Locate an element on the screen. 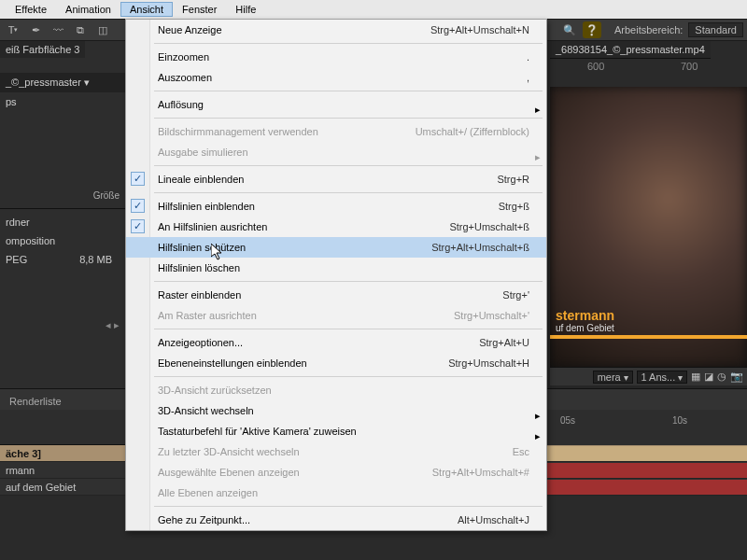 This screenshot has width=747, height=560. menu-item-label: Hilfslinien einblenden is located at coordinates (206, 206).